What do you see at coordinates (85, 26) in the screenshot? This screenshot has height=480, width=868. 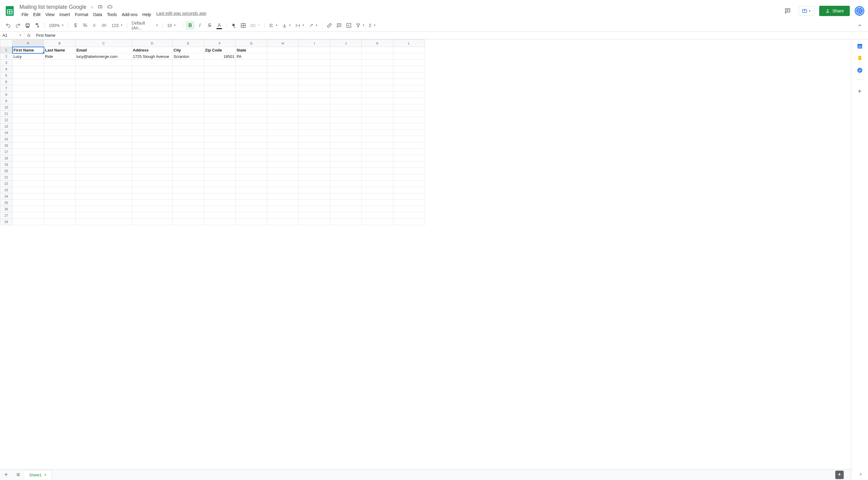 I see `percent-button: %` at bounding box center [85, 26].